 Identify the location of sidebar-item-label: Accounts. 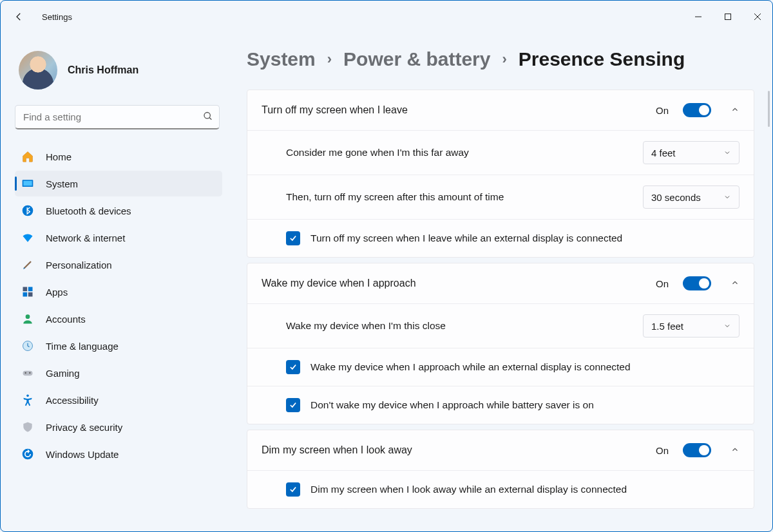
(66, 319).